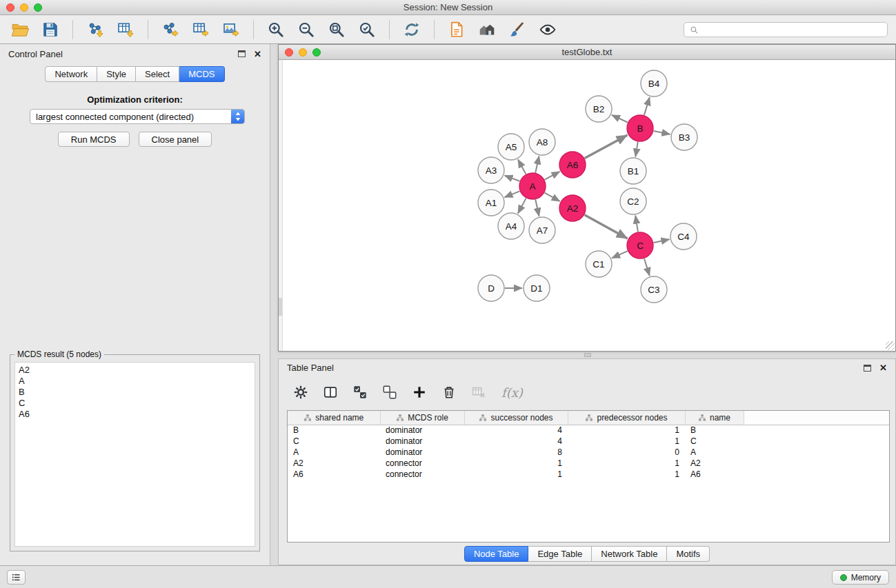 Image resolution: width=896 pixels, height=588 pixels. What do you see at coordinates (303, 52) in the screenshot?
I see `network-minimize-button` at bounding box center [303, 52].